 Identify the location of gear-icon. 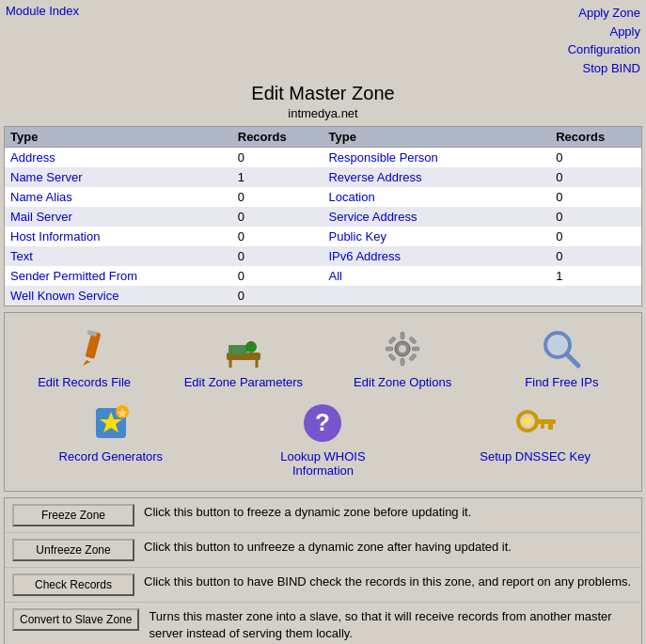
(402, 349).